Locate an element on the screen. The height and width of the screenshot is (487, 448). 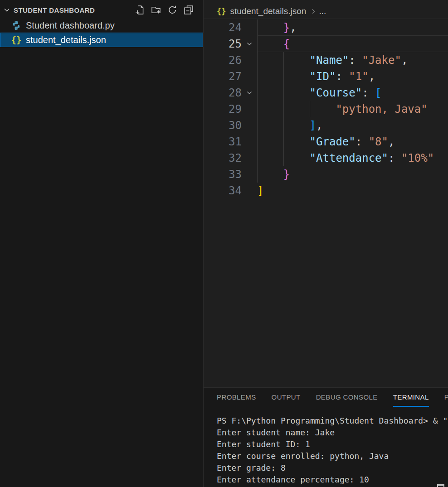
terminal-output: PS F:\Python Programming\Student Dashboa… is located at coordinates (326, 446).